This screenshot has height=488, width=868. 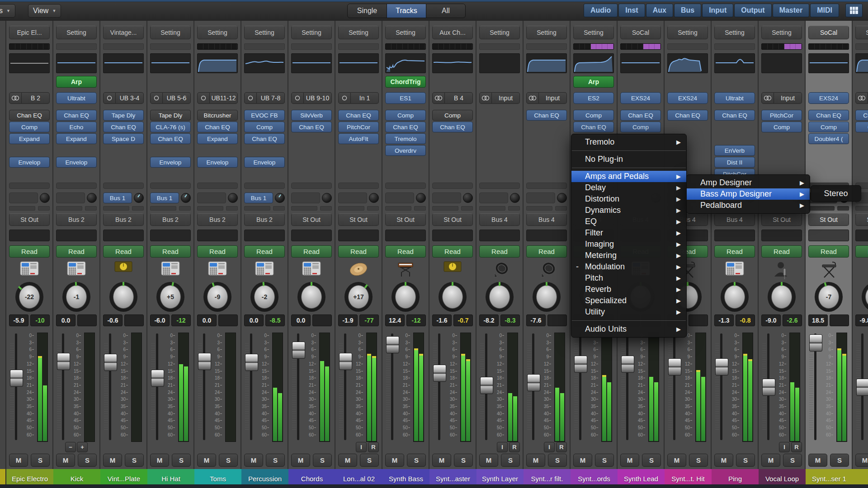 I want to click on input-monitor-button: I, so click(x=502, y=447).